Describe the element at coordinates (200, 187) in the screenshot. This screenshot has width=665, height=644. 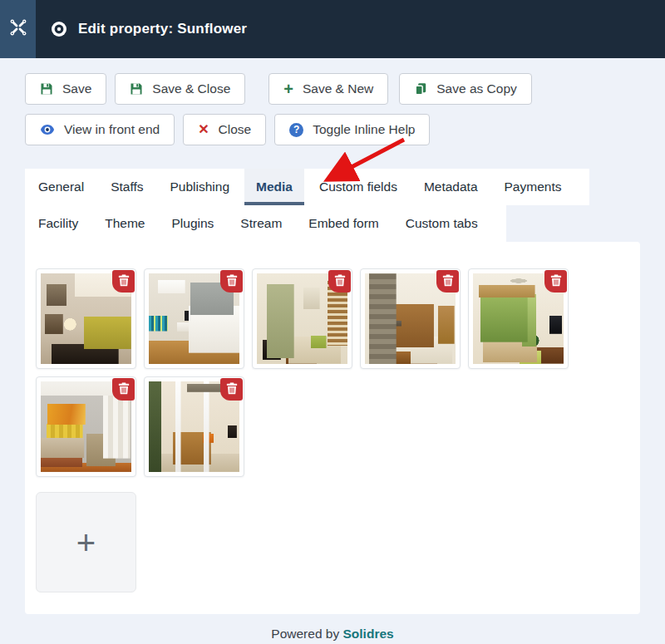
I see `tab-publishing: Publishing` at that location.